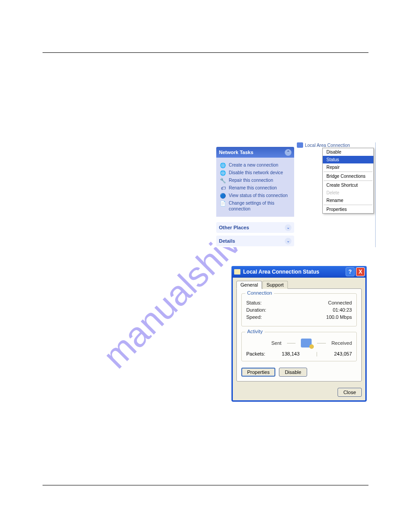 The image size is (411, 532). Describe the element at coordinates (295, 195) in the screenshot. I see `screenshot-network-tasks: Local Area Connection Network Tasks ⌃ 🌐C…` at that location.